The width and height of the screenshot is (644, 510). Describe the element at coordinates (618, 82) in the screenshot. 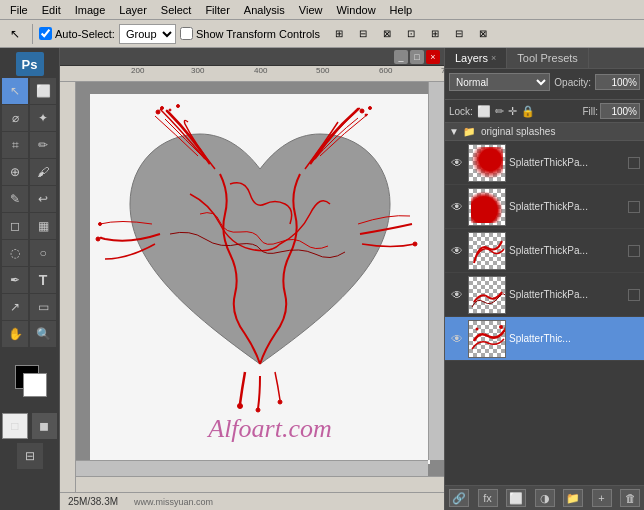

I see `opacity-input` at that location.